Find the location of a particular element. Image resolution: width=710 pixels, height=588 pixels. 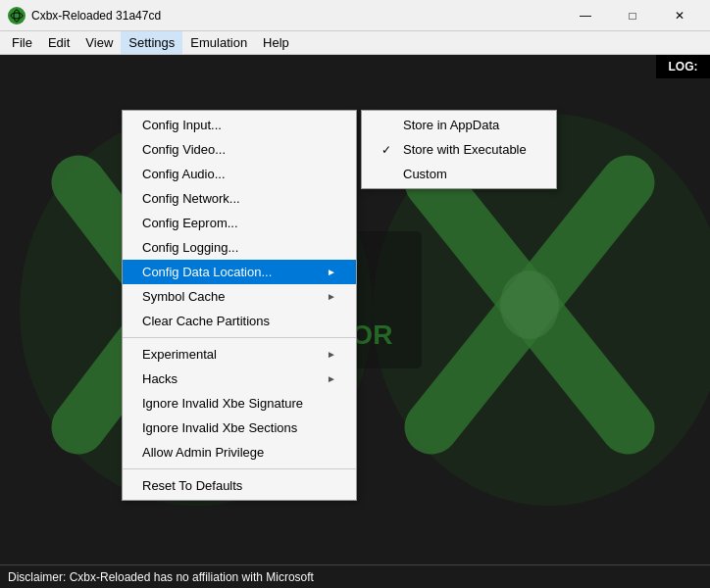

check-exec: ✓ is located at coordinates (389, 150).